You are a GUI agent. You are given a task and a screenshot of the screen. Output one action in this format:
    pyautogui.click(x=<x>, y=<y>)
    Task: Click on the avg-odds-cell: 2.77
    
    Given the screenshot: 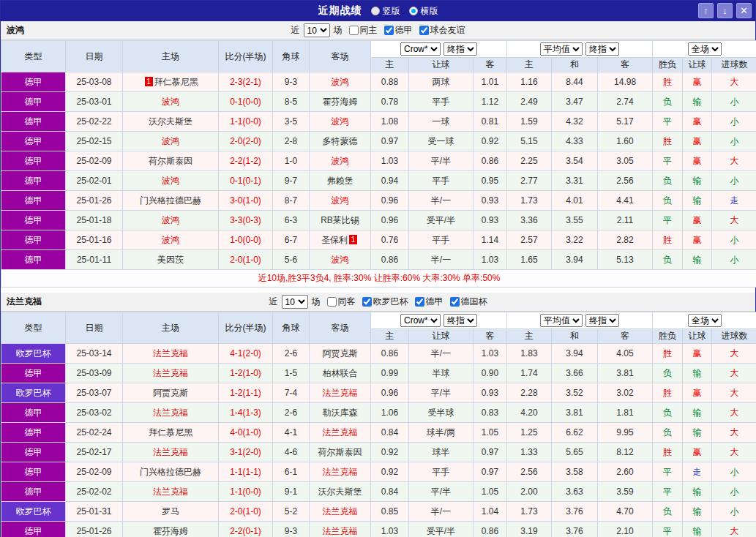 What is the action you would take?
    pyautogui.click(x=530, y=181)
    